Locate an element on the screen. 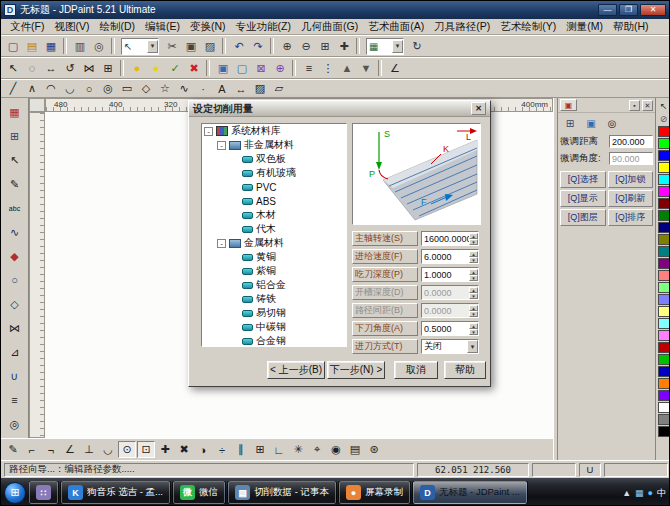  snap-midpoint-icon: ÷ is located at coordinates (222, 450).